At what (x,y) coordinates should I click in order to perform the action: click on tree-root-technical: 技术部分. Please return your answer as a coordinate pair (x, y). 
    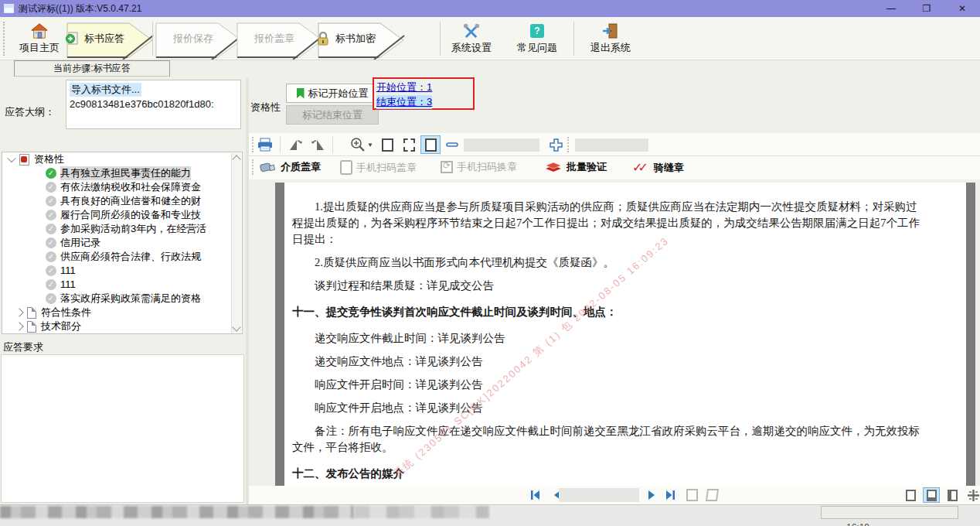
    Looking at the image, I should click on (122, 326).